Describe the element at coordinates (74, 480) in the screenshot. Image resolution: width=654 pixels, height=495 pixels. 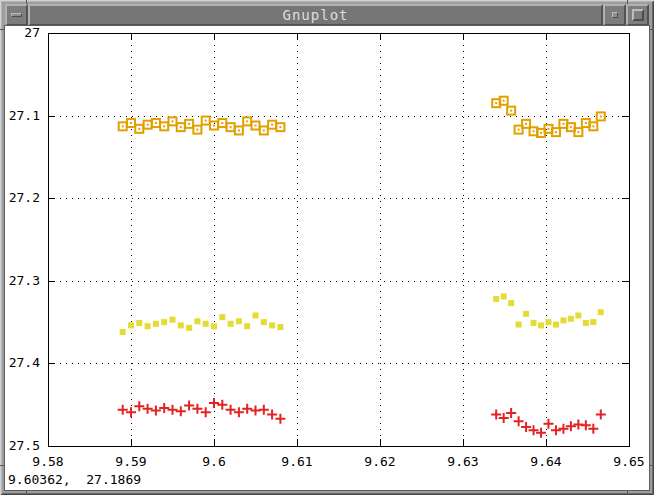
I see `coordinate-readout: 9.60362, 27.1869` at that location.